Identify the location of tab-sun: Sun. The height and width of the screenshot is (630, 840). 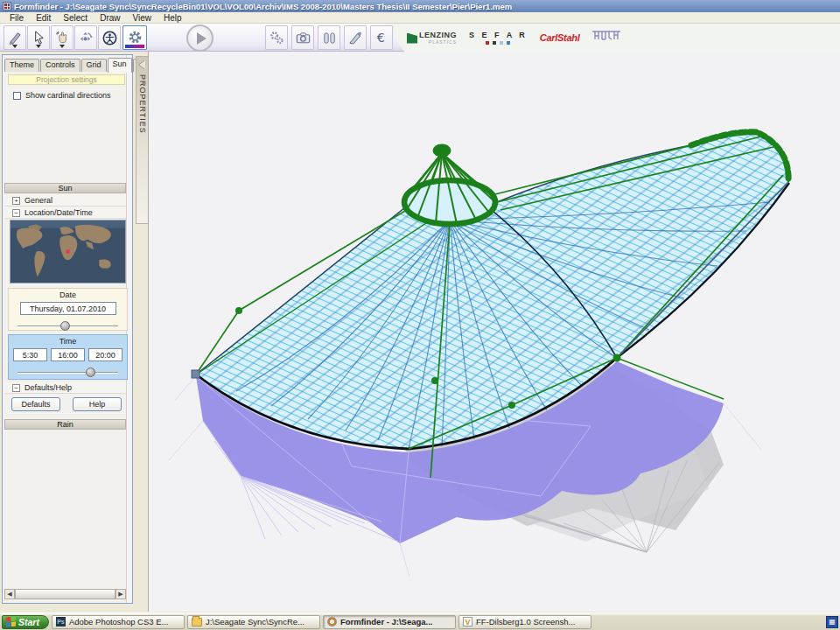
(120, 65).